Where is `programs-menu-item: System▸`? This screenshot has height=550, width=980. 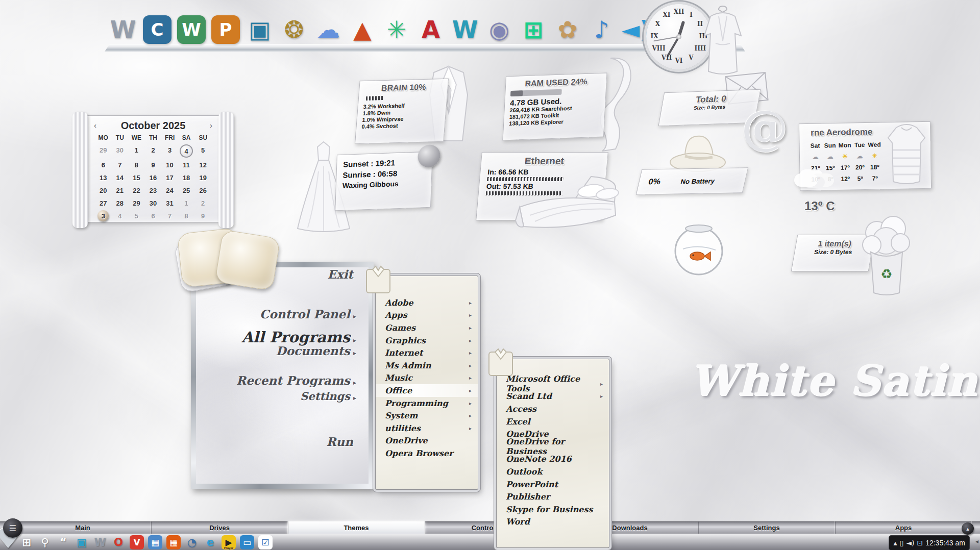
programs-menu-item: System▸ is located at coordinates (427, 415).